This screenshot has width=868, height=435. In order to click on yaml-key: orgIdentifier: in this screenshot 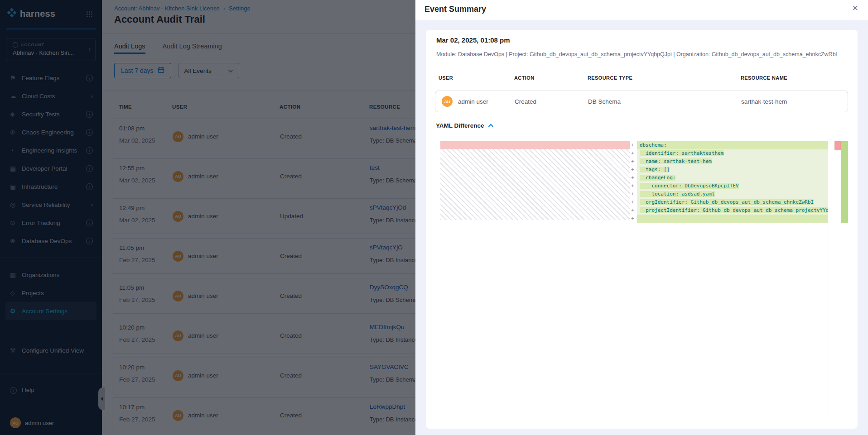, I will do `click(667, 202)`.